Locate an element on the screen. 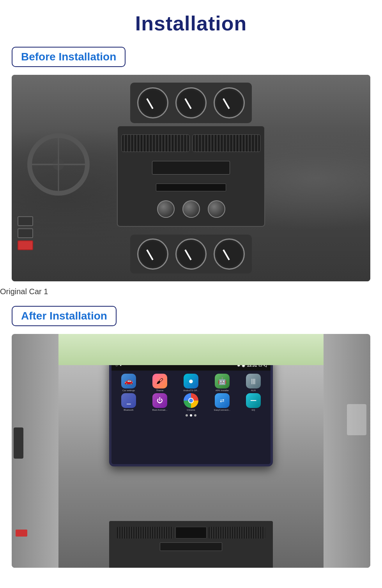 Image resolution: width=382 pixels, height=588 pixels. app-theme-icon: 🖌 is located at coordinates (160, 381).